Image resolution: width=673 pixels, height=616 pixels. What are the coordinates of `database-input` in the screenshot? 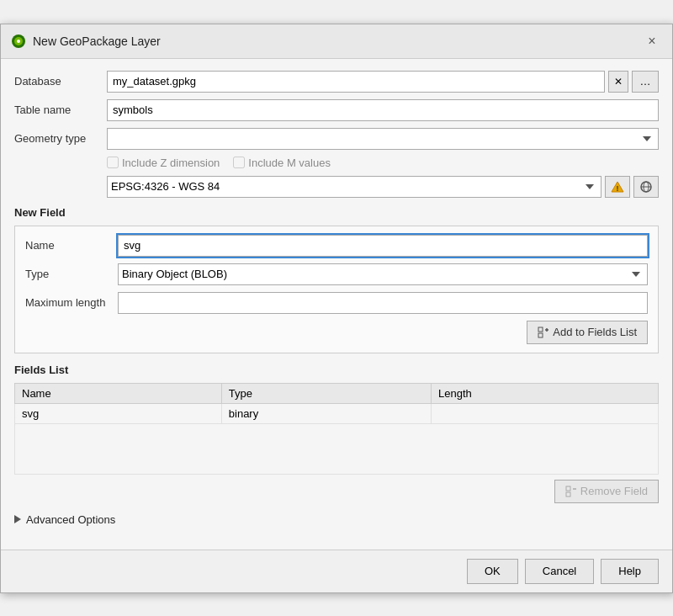 It's located at (356, 82).